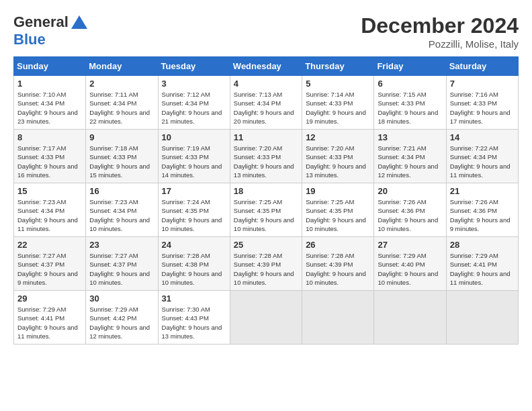  Describe the element at coordinates (410, 103) in the screenshot. I see `calendar-cell: 6Sunrise: 7:15 AMSunset: 4:33 PMDaylight…` at that location.